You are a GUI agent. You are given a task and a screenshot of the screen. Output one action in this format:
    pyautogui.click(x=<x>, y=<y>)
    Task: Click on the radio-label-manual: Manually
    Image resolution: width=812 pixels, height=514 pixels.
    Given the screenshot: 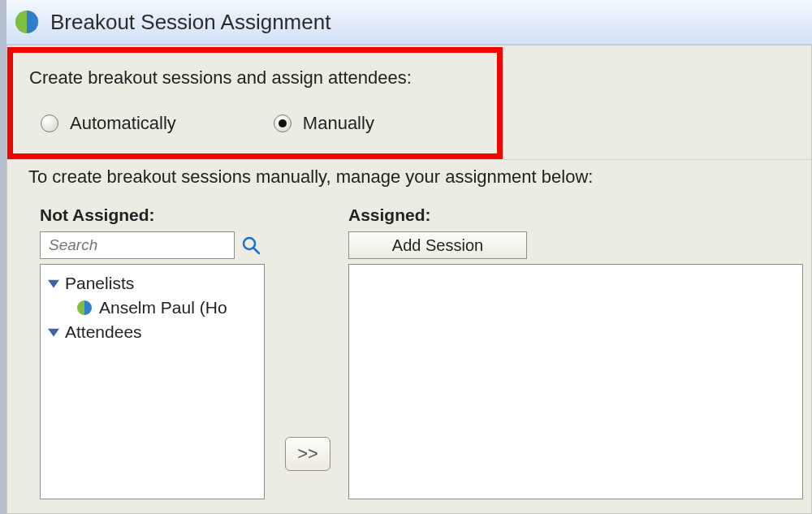 What is the action you would take?
    pyautogui.click(x=339, y=123)
    